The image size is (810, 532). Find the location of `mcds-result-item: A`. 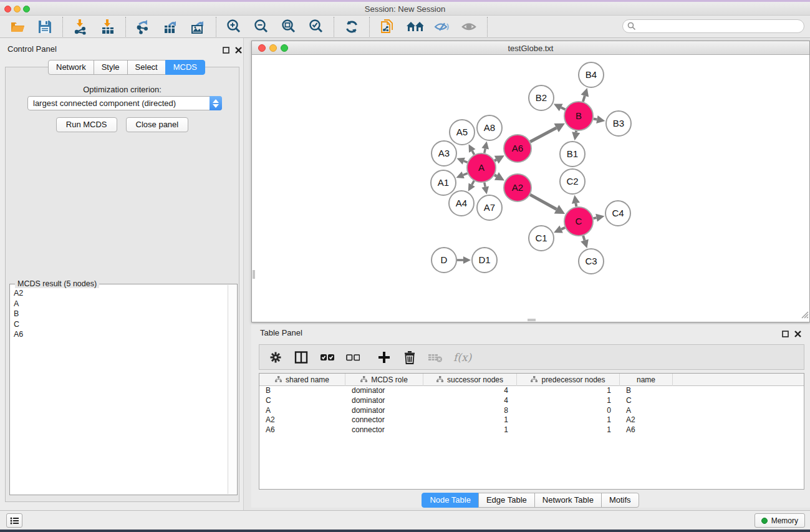

mcds-result-item: A is located at coordinates (119, 304).